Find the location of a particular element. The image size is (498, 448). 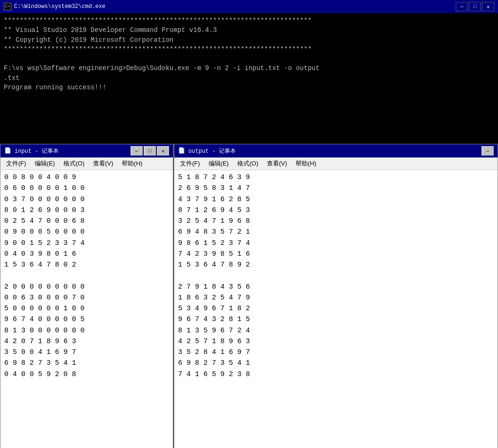

cmd-line-5: F:\vs wsp\Software engineering>Debug\Sud… is located at coordinates (249, 68).